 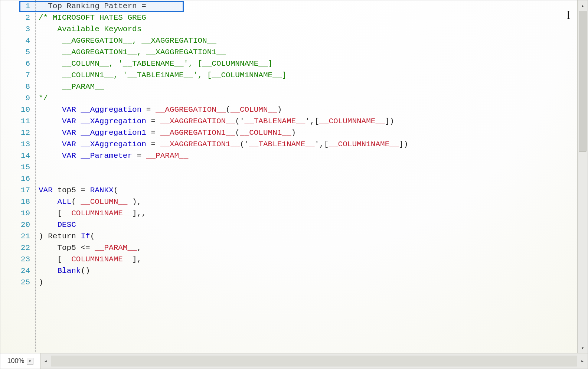 What do you see at coordinates (46, 361) in the screenshot?
I see `scroll-left-arrow-icon: ◂` at bounding box center [46, 361].